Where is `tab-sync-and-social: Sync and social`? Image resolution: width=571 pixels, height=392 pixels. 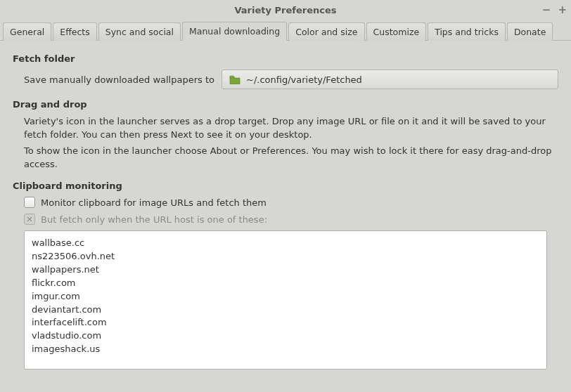
tab-sync-and-social: Sync and social is located at coordinates (139, 32).